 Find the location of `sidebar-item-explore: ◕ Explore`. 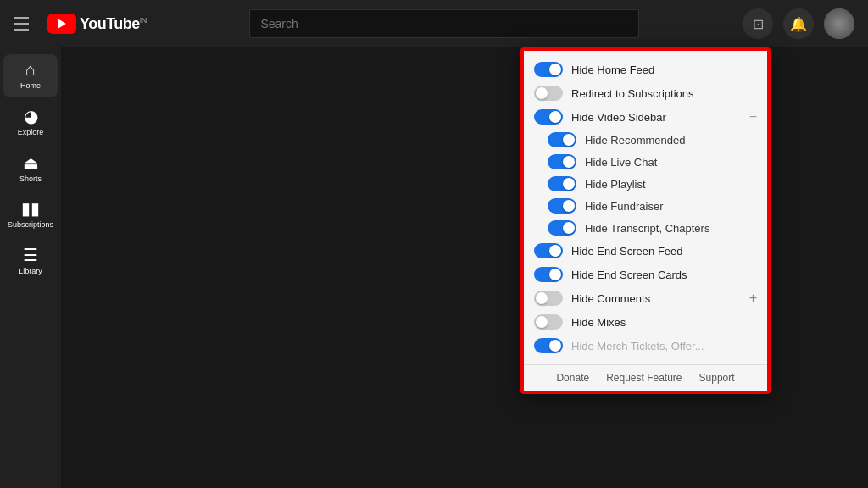

sidebar-item-explore: ◕ Explore is located at coordinates (31, 122).